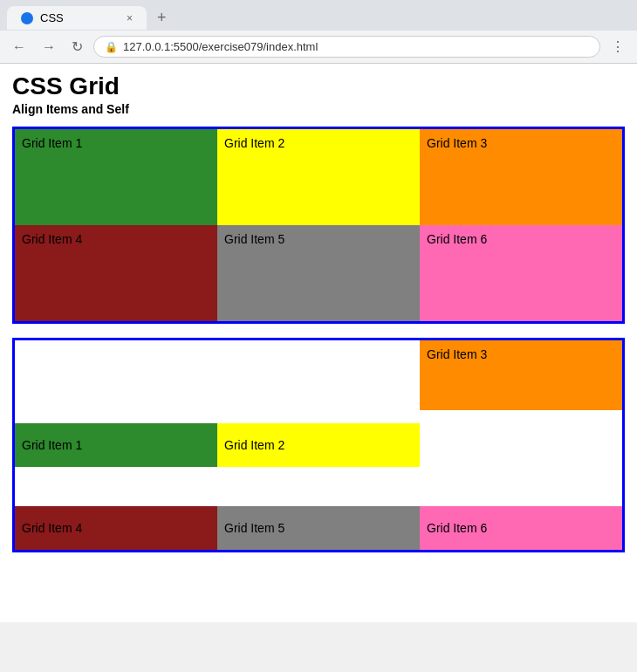 The height and width of the screenshot is (672, 637). Describe the element at coordinates (220, 47) in the screenshot. I see `url-text: 127.0.0.1:5500/exercise079/index.html` at that location.